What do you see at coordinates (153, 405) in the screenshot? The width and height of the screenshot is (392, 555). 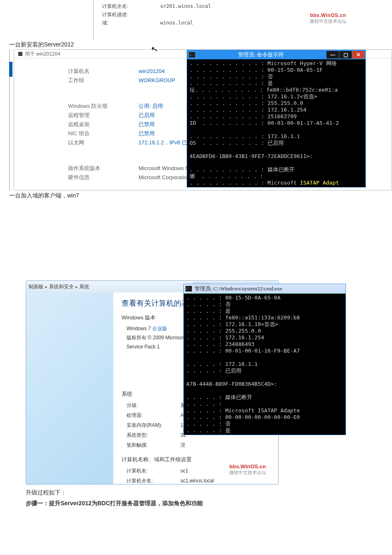 I see `sys-label: 分级:` at bounding box center [153, 405].